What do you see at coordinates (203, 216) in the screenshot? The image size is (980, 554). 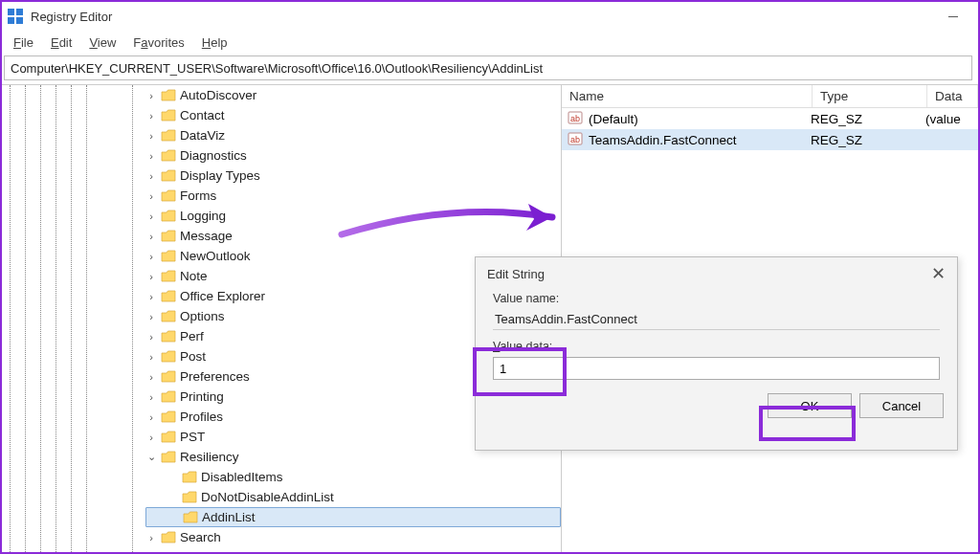 I see `tree-item-label: Logging` at bounding box center [203, 216].